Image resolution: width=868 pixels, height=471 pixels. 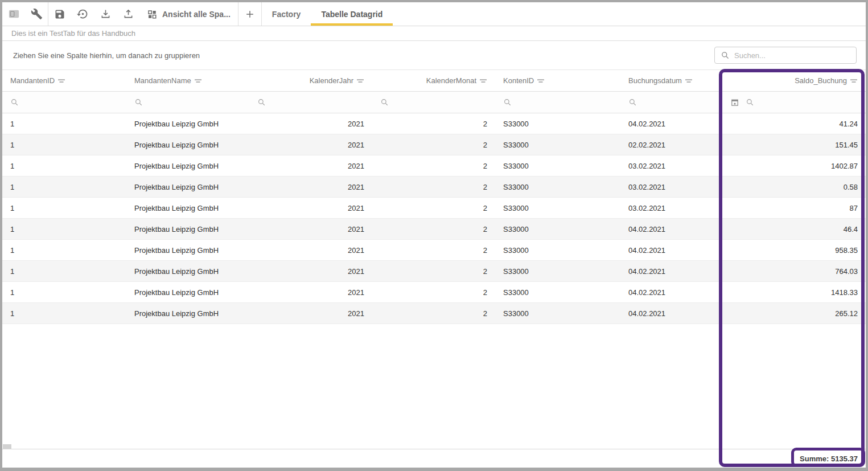 What do you see at coordinates (794, 145) in the screenshot?
I see `cell-saldo-buchung: 151.45` at bounding box center [794, 145].